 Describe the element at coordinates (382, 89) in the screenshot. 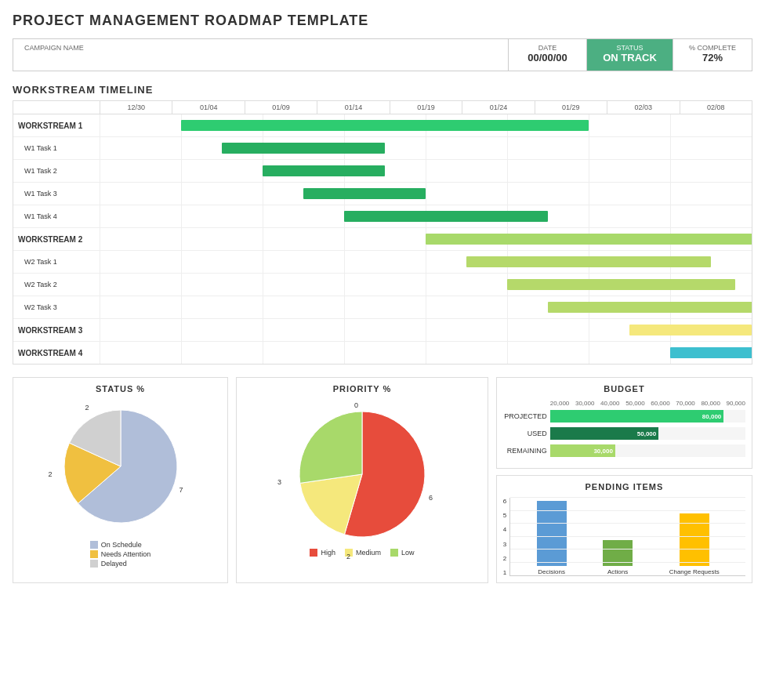

I see `workstream-title: WORKSTREAM TIMELINE` at that location.